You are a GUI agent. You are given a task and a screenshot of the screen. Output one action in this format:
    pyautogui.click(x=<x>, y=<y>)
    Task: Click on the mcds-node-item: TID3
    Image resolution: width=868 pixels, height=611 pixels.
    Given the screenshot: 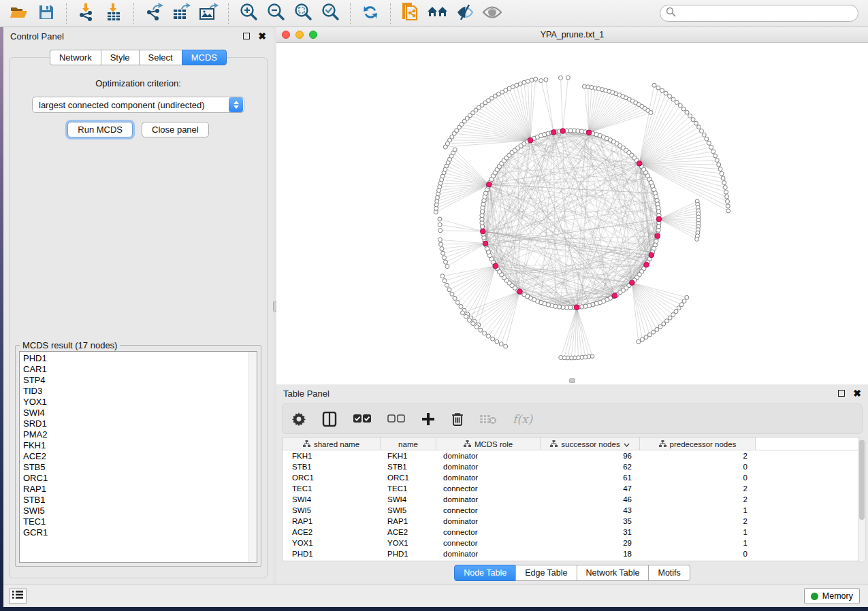 What is the action you would take?
    pyautogui.click(x=135, y=391)
    